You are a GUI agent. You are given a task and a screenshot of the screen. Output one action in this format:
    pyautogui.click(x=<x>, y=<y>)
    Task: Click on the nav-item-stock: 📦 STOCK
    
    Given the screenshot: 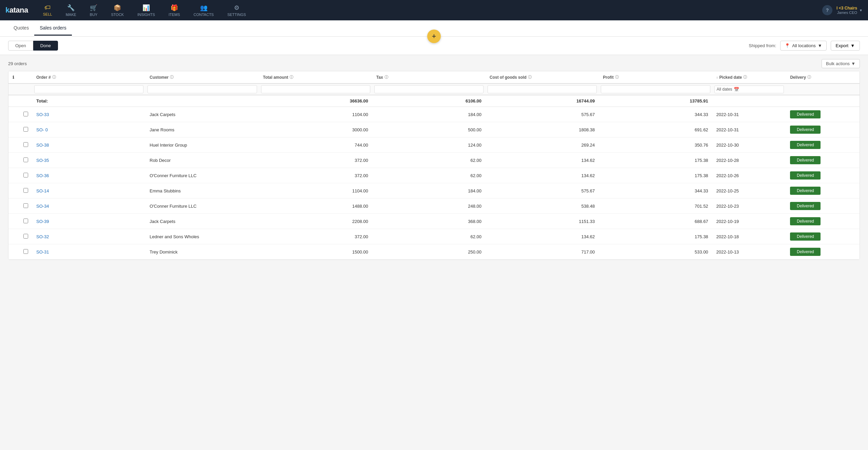 What is the action you would take?
    pyautogui.click(x=117, y=10)
    